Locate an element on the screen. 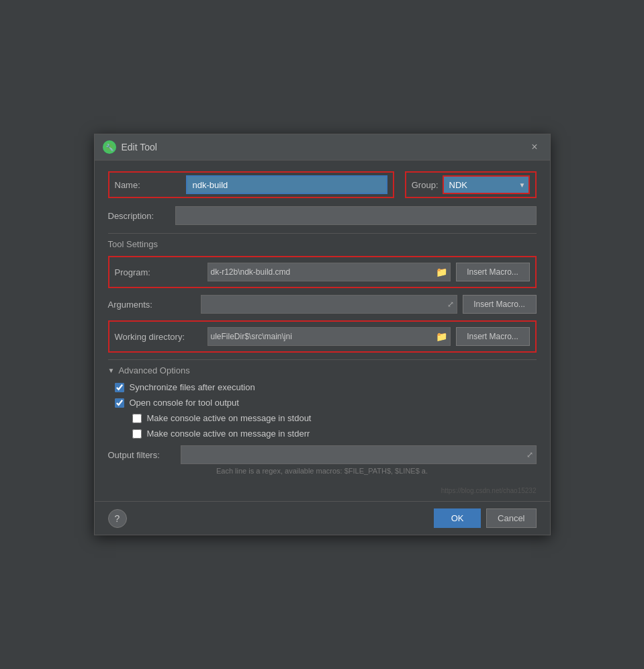 The height and width of the screenshot is (669, 644). sync-files-row: Synchronize files after execution is located at coordinates (326, 387).